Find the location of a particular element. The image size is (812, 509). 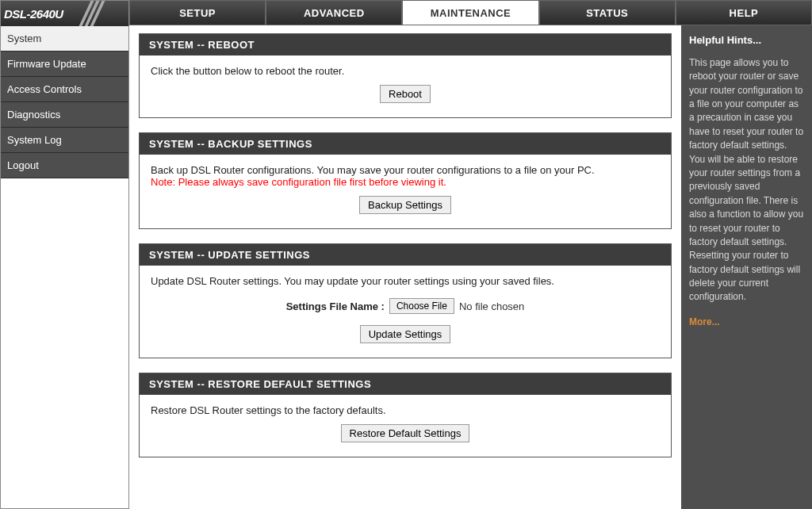

panel-restore-text: Restore DSL Router settings to the facto… is located at coordinates (405, 411).